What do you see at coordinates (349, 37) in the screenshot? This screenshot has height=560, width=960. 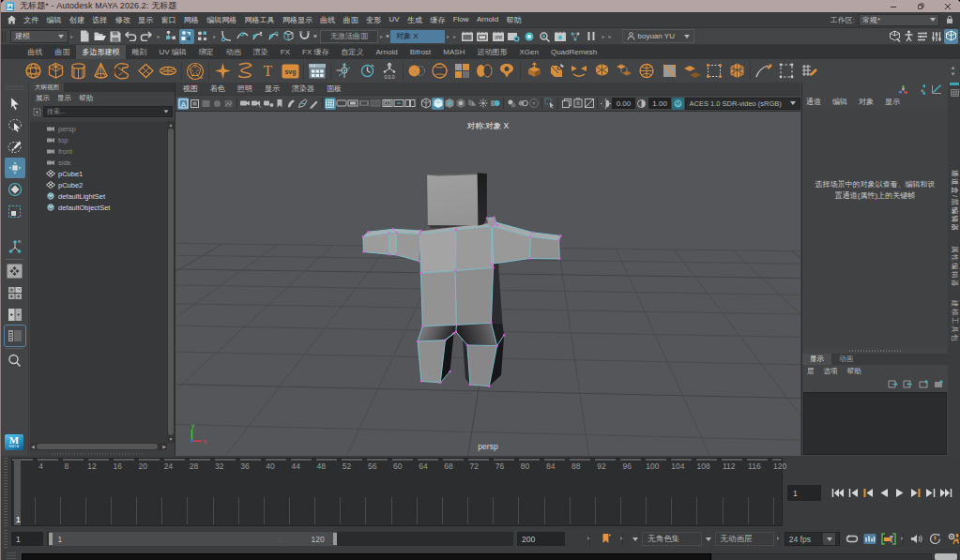 I see `live-surface-field: 无激活曲面` at bounding box center [349, 37].